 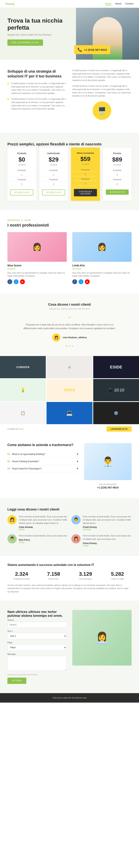 What do you see at coordinates (16, 429) in the screenshot?
I see `portfolio-credit: immagini da Envato` at bounding box center [16, 429].